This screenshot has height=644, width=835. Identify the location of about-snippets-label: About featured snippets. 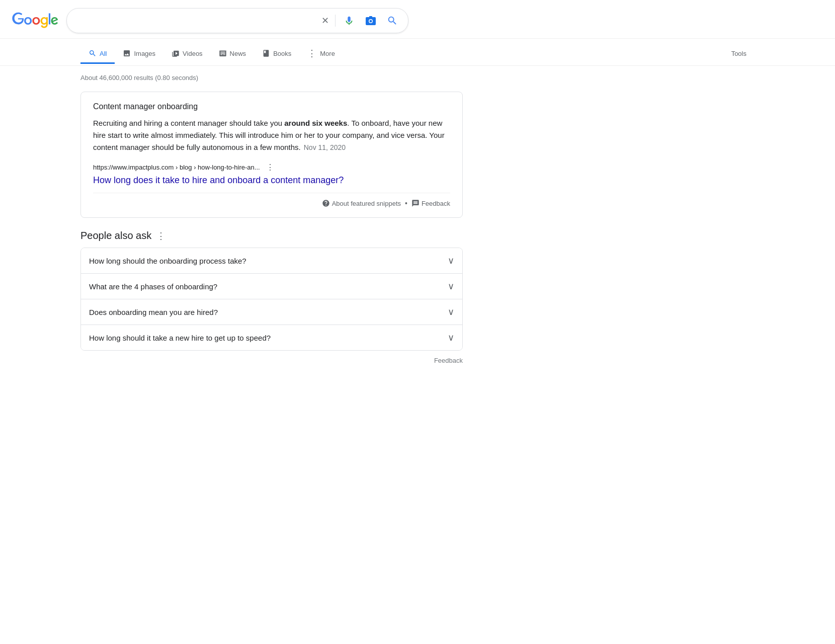
(366, 203).